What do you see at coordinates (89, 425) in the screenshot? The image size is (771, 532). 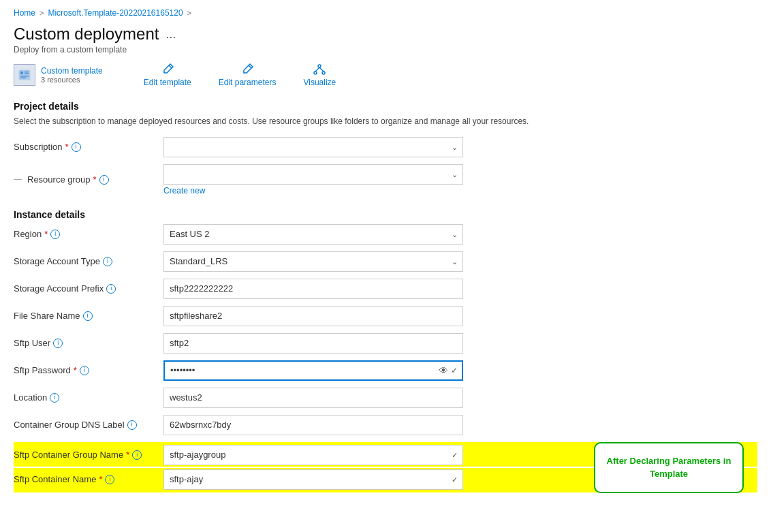 I see `container-group-dns-label: Container Group DNS Label i` at bounding box center [89, 425].